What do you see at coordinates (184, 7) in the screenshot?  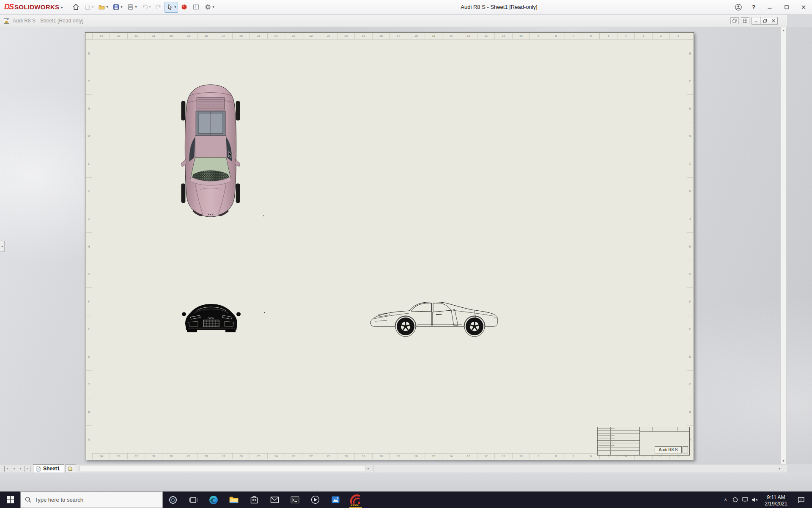 I see `red-sphere-button` at bounding box center [184, 7].